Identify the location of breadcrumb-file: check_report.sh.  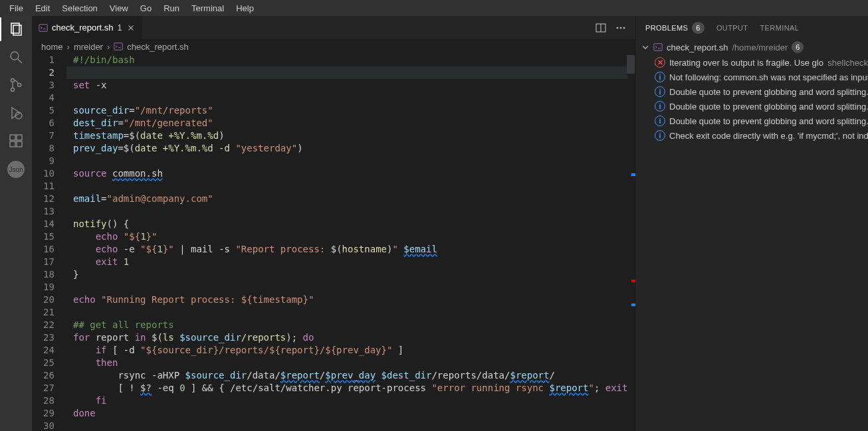
(158, 46).